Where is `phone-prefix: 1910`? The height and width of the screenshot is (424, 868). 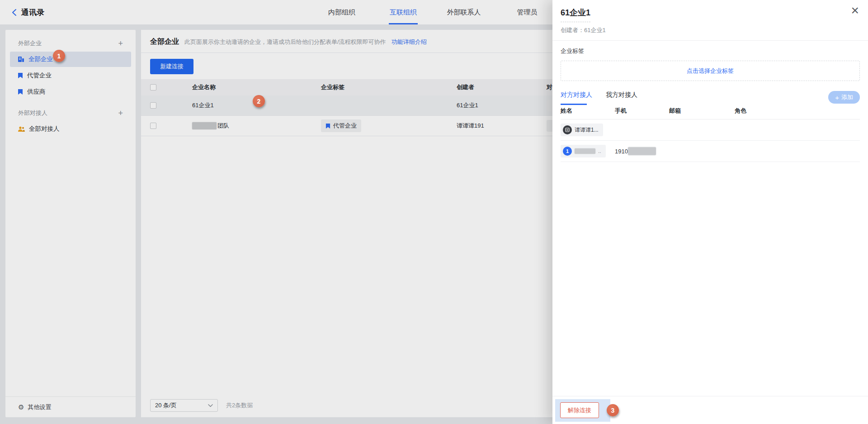 phone-prefix: 1910 is located at coordinates (621, 151).